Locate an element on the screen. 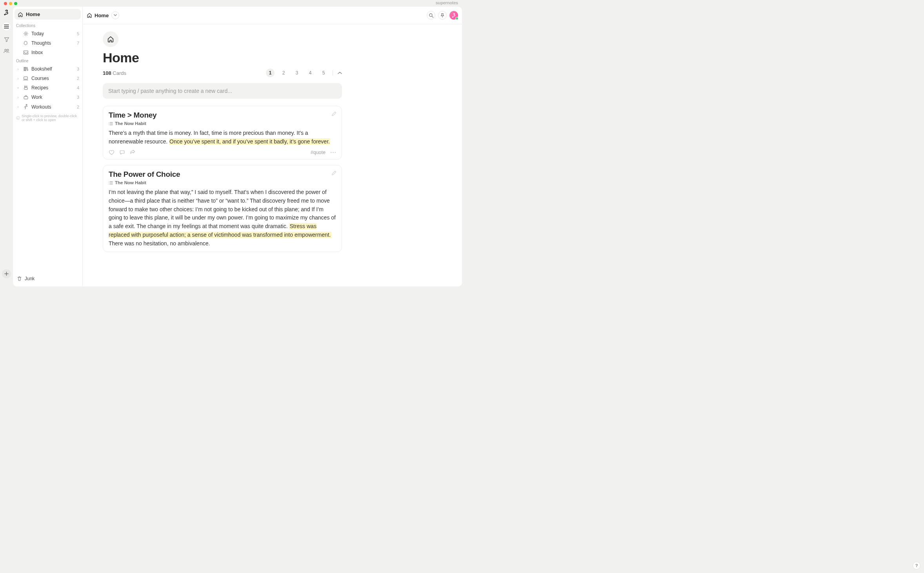 The width and height of the screenshot is (924, 573). sidebar-item-label: Courses is located at coordinates (40, 78).